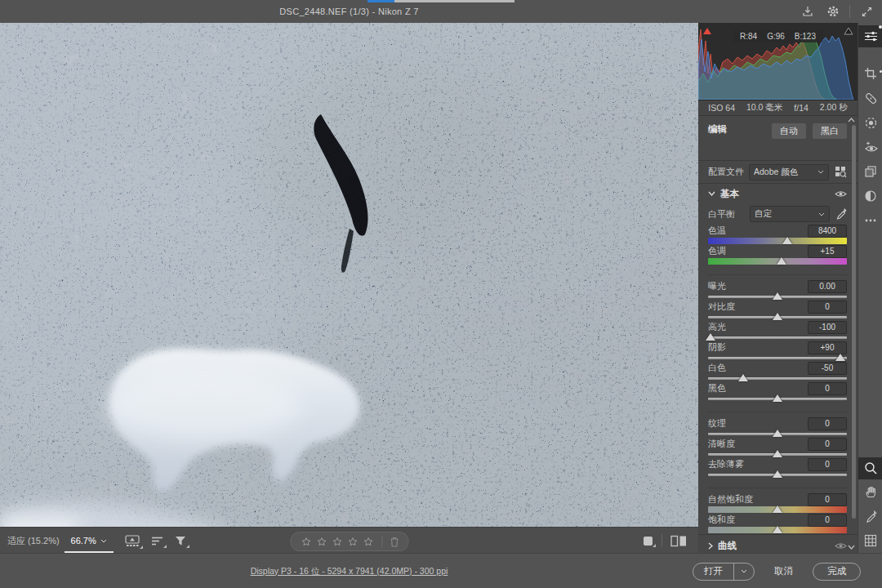  Describe the element at coordinates (871, 74) in the screenshot. I see `crop-tool-icon` at that location.